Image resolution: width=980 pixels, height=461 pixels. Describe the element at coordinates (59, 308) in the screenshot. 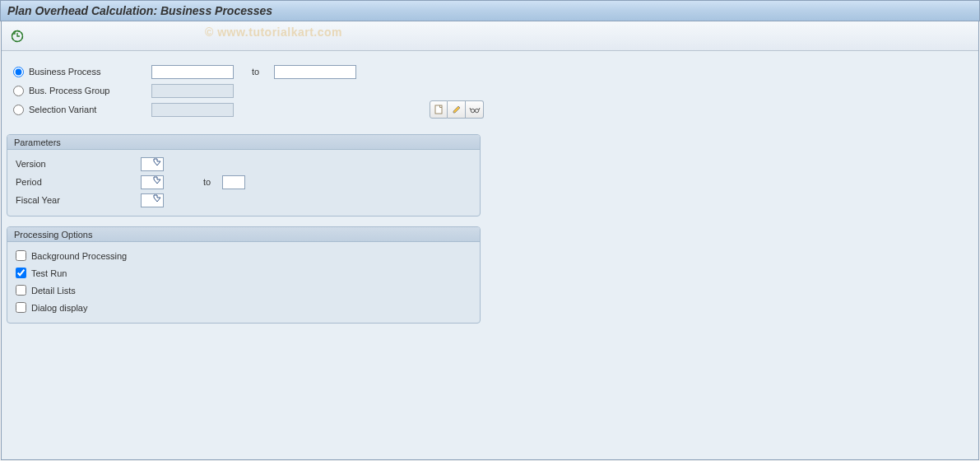

I see `dialog-display-label: Dialog display` at that location.